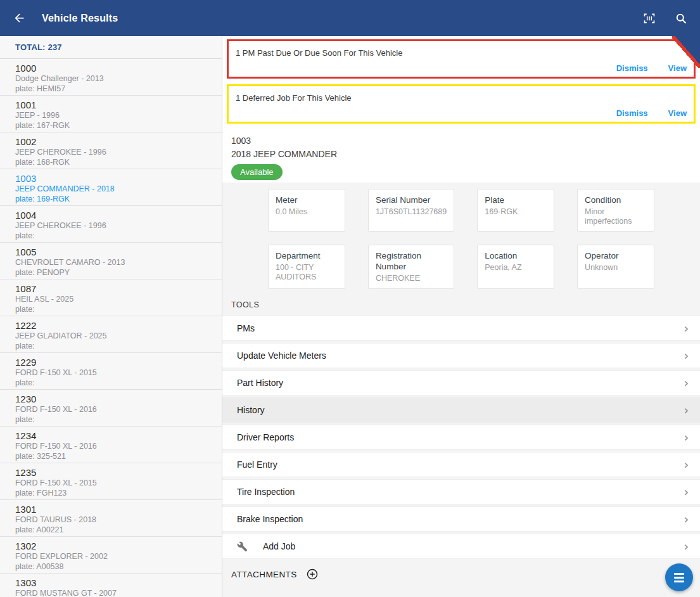  I want to click on tool-row-fuel-entry: Fuel Entry, so click(461, 465).